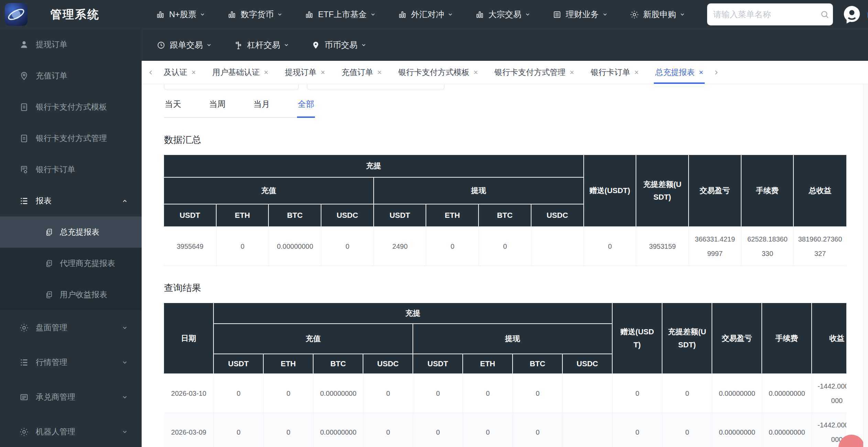 The height and width of the screenshot is (447, 868). I want to click on logo-row: 管理系统, so click(71, 14).